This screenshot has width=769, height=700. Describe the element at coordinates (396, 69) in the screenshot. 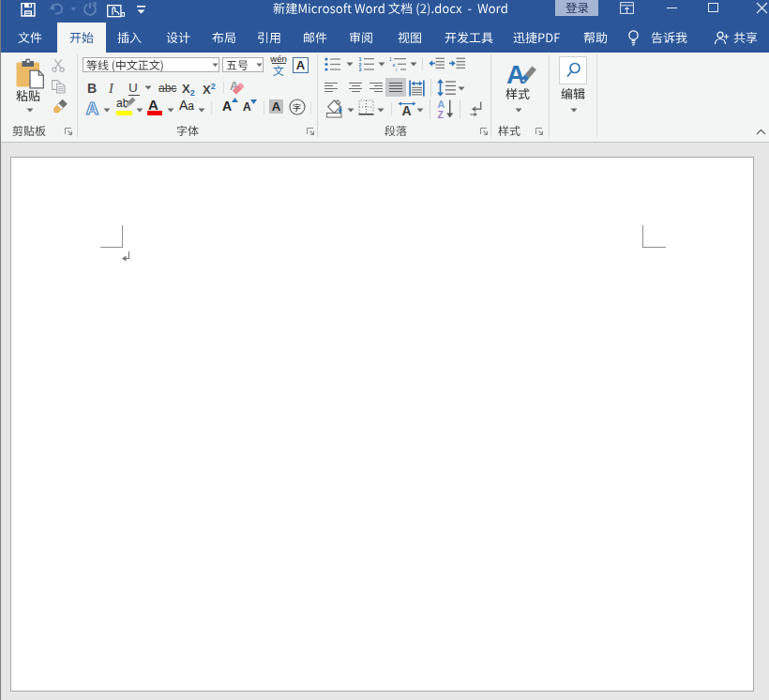

I see `svg-text: i` at that location.